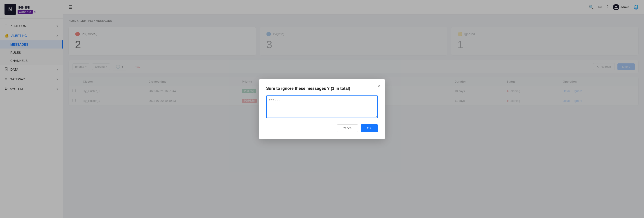 The width and height of the screenshot is (644, 218). What do you see at coordinates (348, 128) in the screenshot?
I see `cancel-button: Cancel` at bounding box center [348, 128].